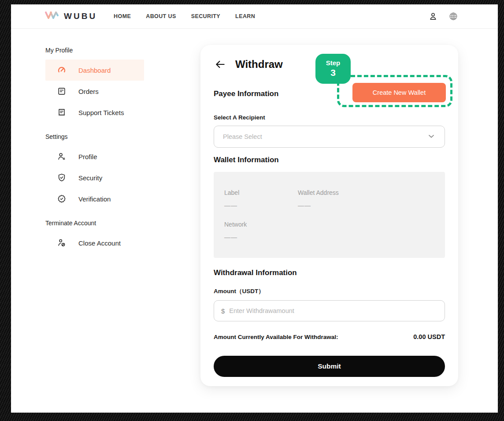 The image size is (504, 421). I want to click on dashboard-gauge-icon, so click(62, 70).